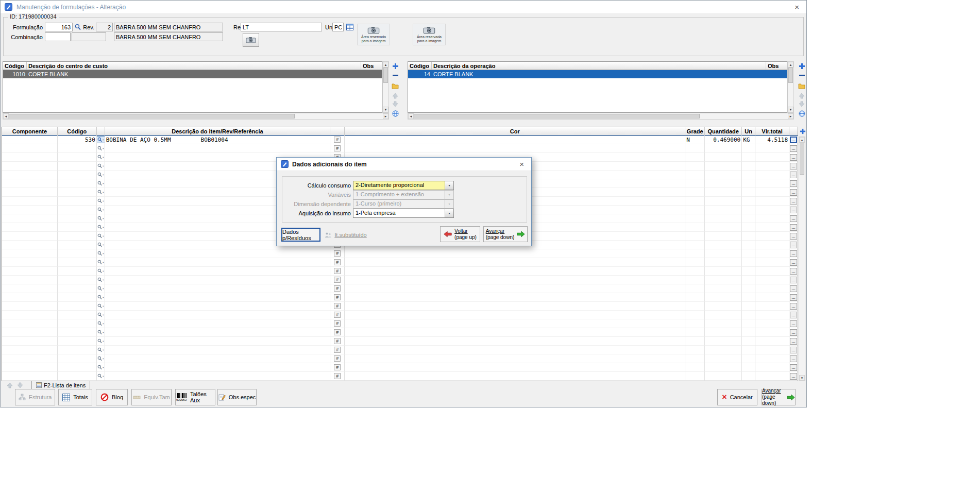  Describe the element at coordinates (395, 113) in the screenshot. I see `refresh-globe-icon` at that location.